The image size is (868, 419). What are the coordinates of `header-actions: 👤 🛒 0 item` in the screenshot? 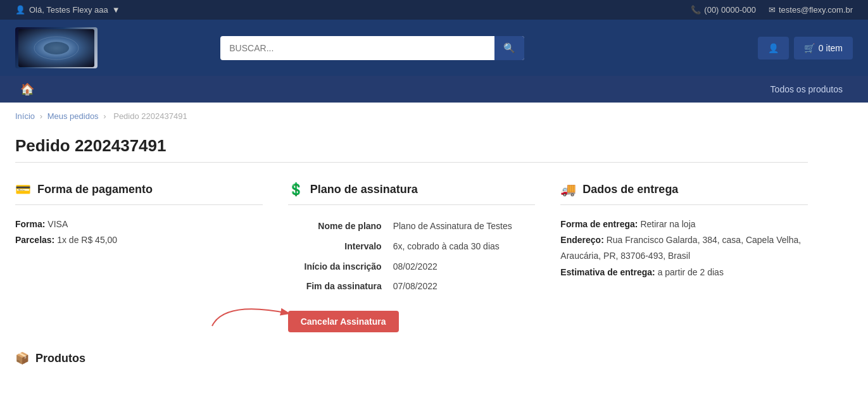 It's located at (805, 48).